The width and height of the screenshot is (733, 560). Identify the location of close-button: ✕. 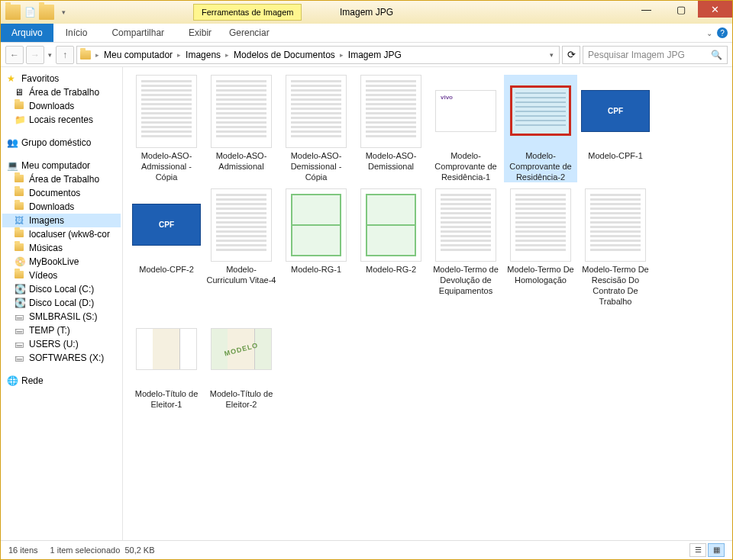
(715, 9).